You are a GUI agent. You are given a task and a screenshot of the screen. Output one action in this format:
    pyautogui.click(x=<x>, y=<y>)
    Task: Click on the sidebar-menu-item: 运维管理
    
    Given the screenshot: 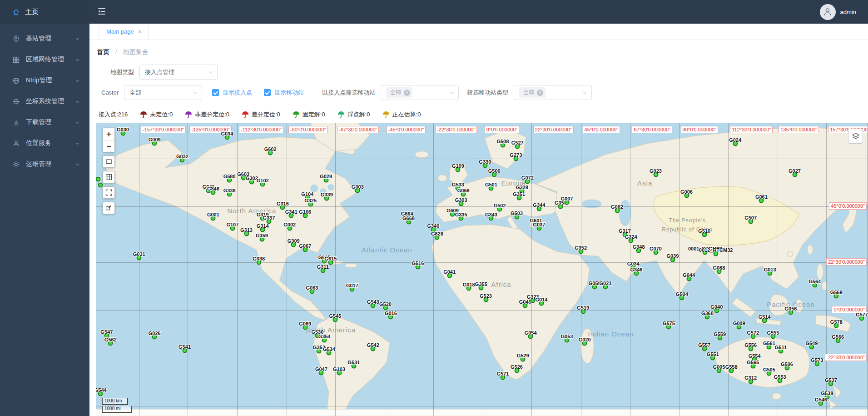 What is the action you would take?
    pyautogui.click(x=45, y=164)
    